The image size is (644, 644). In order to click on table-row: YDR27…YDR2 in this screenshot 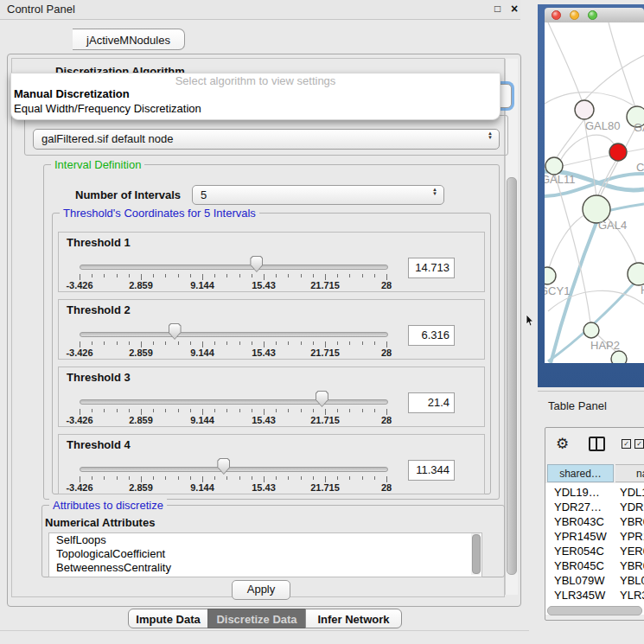, I will do `click(595, 507)`.